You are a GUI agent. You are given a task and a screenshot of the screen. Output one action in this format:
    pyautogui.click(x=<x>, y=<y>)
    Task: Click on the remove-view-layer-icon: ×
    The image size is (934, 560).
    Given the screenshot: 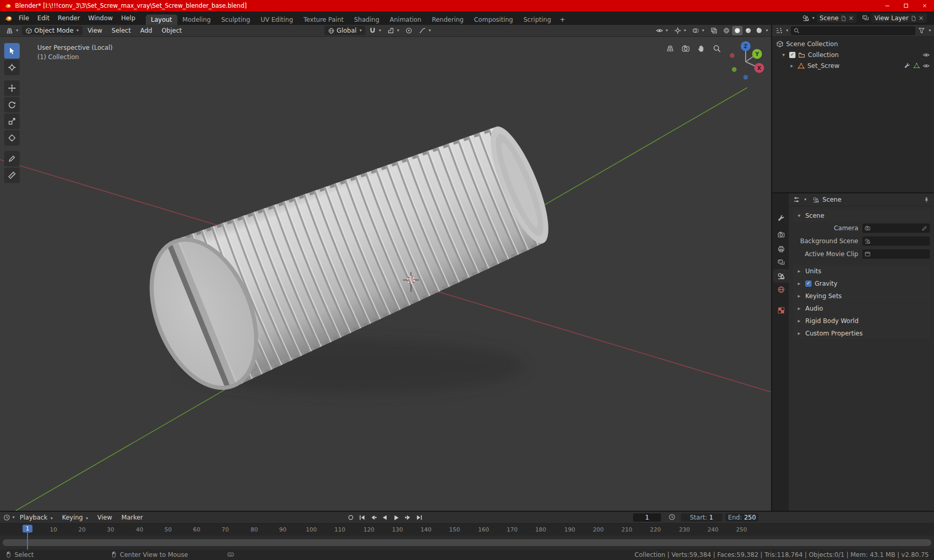 What is the action you would take?
    pyautogui.click(x=921, y=18)
    